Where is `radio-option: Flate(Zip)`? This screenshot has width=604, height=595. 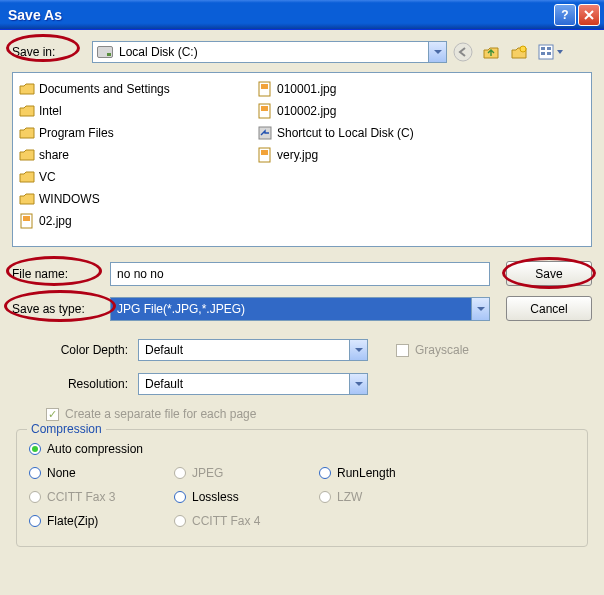 radio-option: Flate(Zip) is located at coordinates (102, 521).